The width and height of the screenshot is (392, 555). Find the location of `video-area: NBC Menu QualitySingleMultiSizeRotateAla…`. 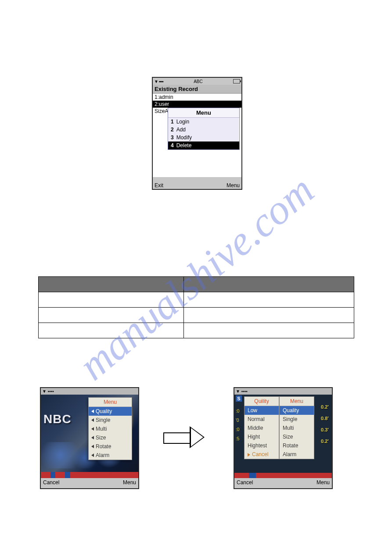

video-area: NBC Menu QualitySingleMultiSizeRotateAla… is located at coordinates (90, 436).